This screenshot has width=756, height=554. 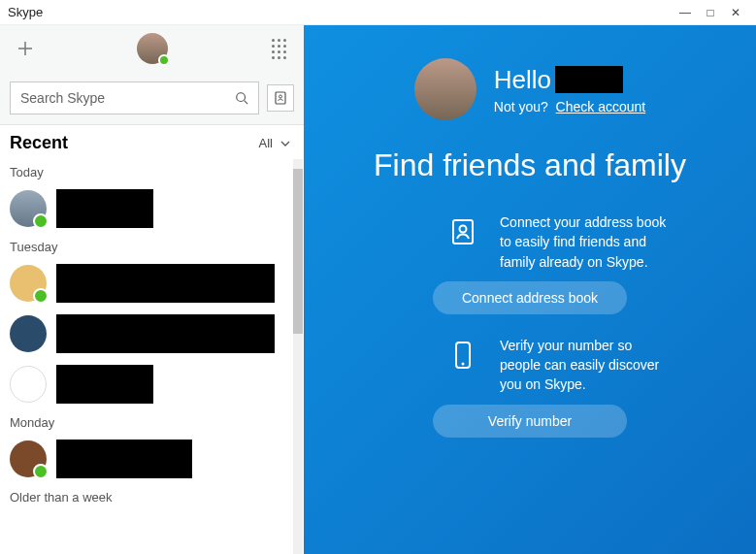 What do you see at coordinates (151, 142) in the screenshot?
I see `recent-header: Recent All` at bounding box center [151, 142].